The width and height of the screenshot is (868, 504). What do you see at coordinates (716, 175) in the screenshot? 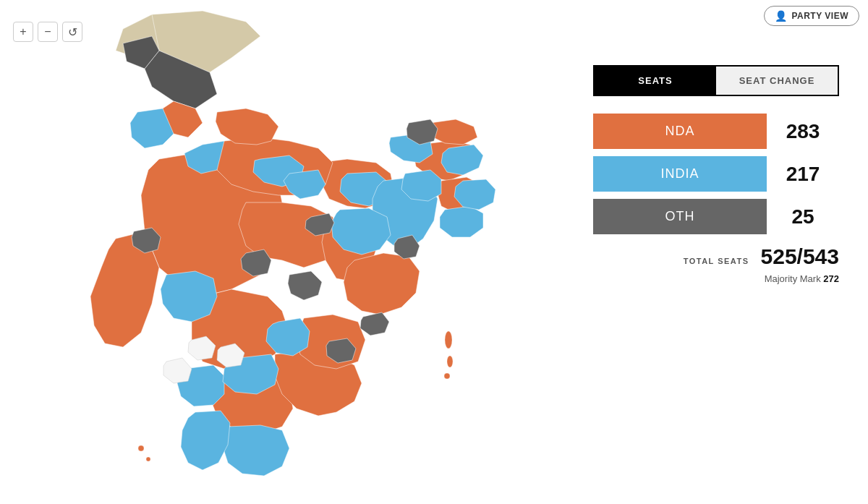
I see `panel: SEATS SEAT CHANGE NDA 283 INDIA 217 OTH …` at bounding box center [716, 175].